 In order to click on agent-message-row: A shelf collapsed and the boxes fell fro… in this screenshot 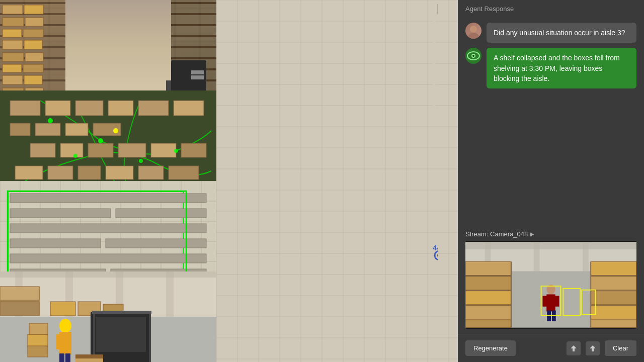, I will do `click(551, 68)`.